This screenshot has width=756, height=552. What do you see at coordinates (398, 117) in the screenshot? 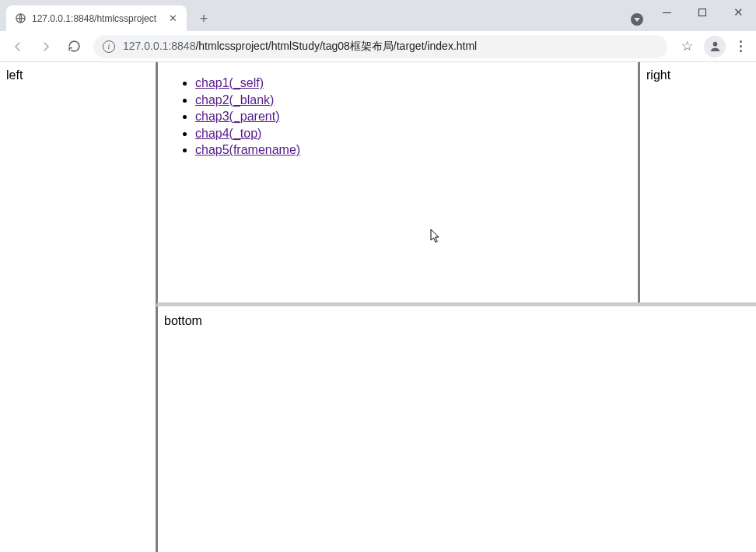
I see `link-list: chap1(_self) chap2(_blank) chap3(_parent…` at bounding box center [398, 117].